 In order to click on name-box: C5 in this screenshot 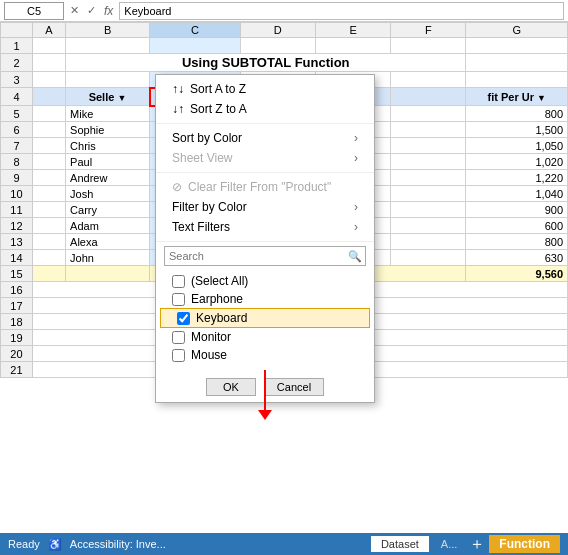, I will do `click(34, 11)`.